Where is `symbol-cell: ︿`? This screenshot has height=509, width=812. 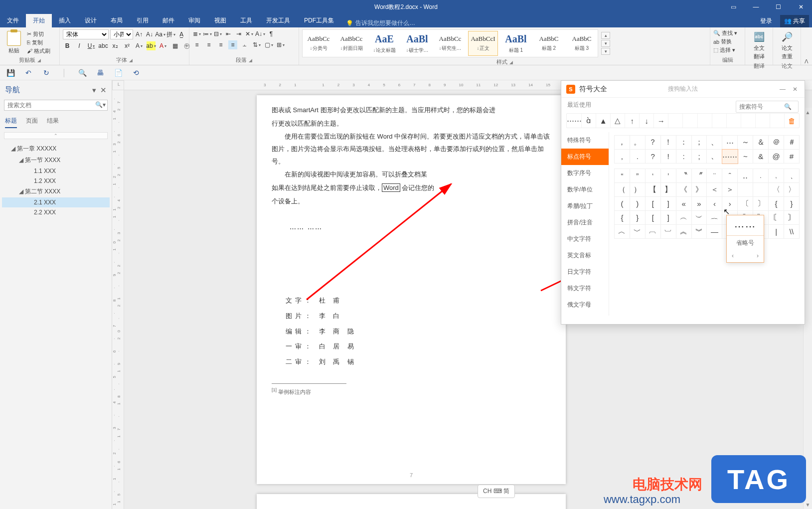 symbol-cell: ︿ is located at coordinates (622, 232).